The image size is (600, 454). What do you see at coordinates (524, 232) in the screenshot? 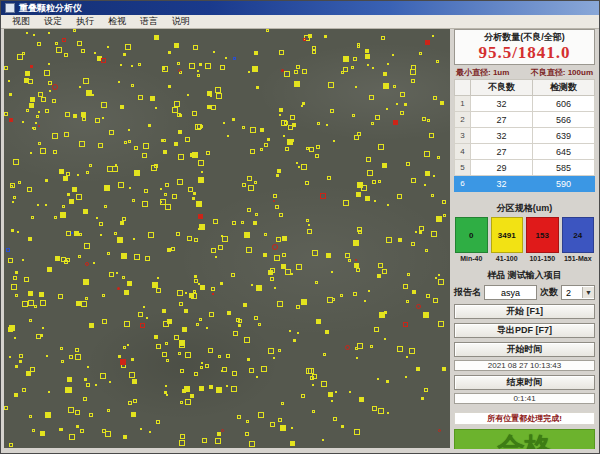
I see `zone-spec-group: 分区规格(um) 0349115324 Min-4041-100101-1501…` at bounding box center [524, 232].